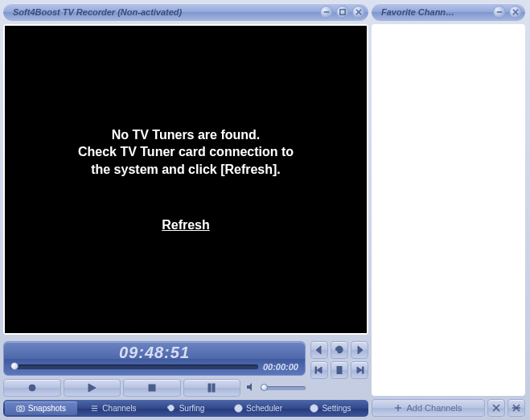 This screenshot has height=420, width=530. Describe the element at coordinates (331, 409) in the screenshot. I see `tab-settings: Settings` at that location.